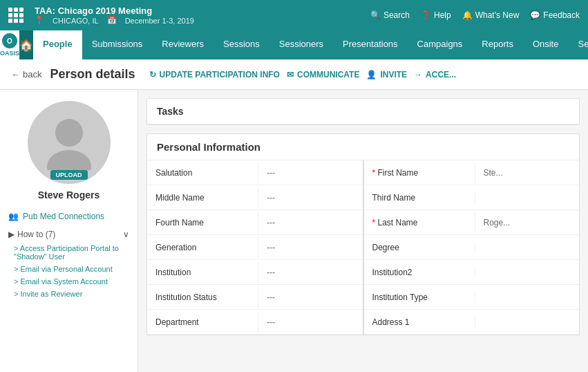 Image resolution: width=588 pixels, height=372 pixels. What do you see at coordinates (160, 21) in the screenshot?
I see `conference-dates: December 1-3, 2019` at bounding box center [160, 21].